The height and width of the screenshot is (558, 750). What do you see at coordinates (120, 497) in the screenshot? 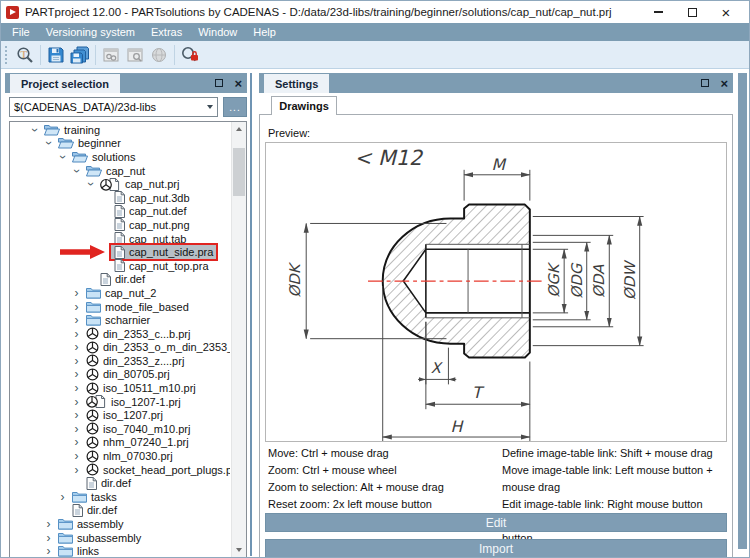
I see `tree-row: › tasks` at bounding box center [120, 497].